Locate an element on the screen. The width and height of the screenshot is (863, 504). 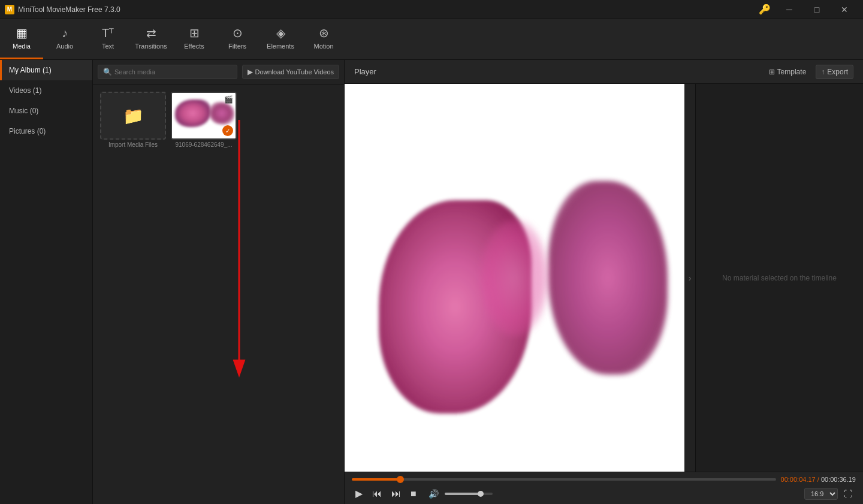
video-file-label: 91069-628462649_... is located at coordinates (204, 145).